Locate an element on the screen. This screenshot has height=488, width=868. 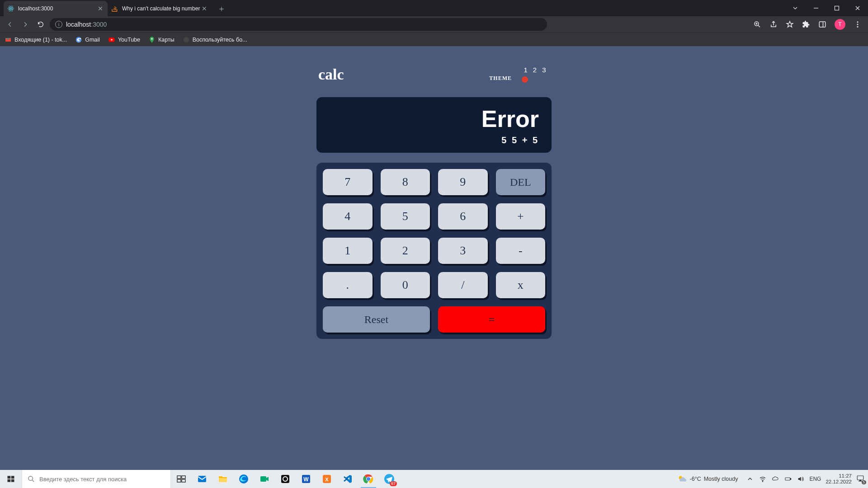
taskbar-app-chrome is located at coordinates (368, 479).